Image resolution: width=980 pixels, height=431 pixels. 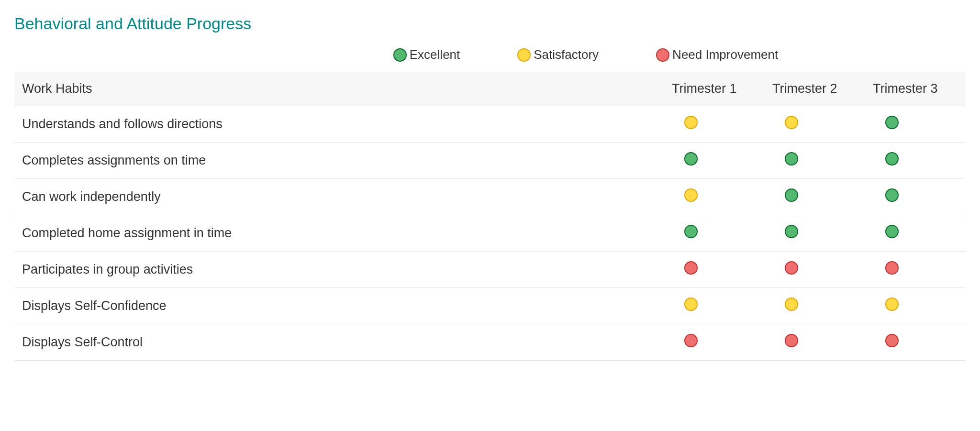 What do you see at coordinates (717, 55) in the screenshot?
I see `legend-item-need-improvement: Need Improvement` at bounding box center [717, 55].